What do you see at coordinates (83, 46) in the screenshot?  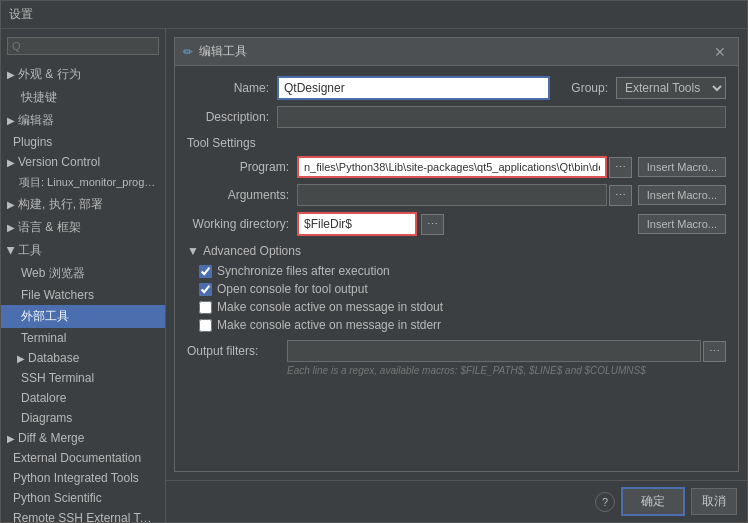 I see `sidebar-search-container` at bounding box center [83, 46].